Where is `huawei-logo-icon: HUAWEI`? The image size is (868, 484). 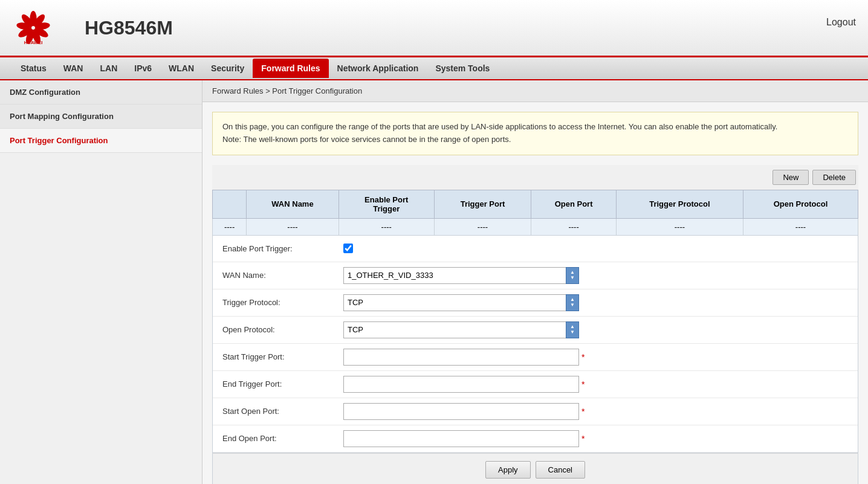
huawei-logo-icon: HUAWEI is located at coordinates (33, 28).